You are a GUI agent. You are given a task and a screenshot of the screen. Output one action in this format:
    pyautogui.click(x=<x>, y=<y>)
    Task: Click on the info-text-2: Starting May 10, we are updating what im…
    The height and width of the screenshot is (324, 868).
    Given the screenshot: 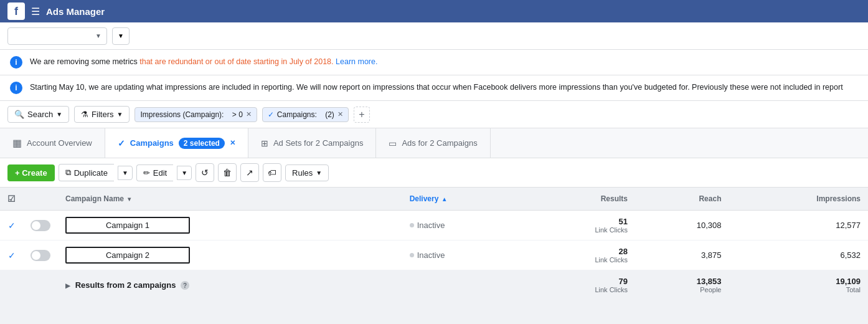 What is the action you would take?
    pyautogui.click(x=436, y=88)
    